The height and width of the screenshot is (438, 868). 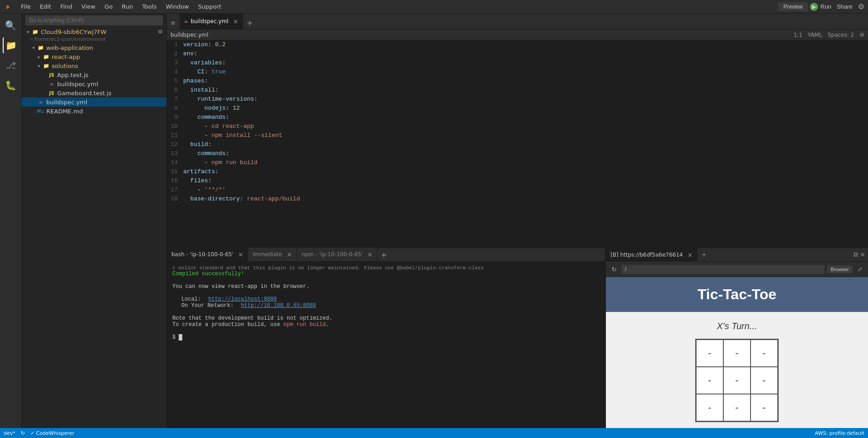 What do you see at coordinates (737, 295) in the screenshot?
I see `ttt-header: Tic-Tac-Toe` at bounding box center [737, 295].